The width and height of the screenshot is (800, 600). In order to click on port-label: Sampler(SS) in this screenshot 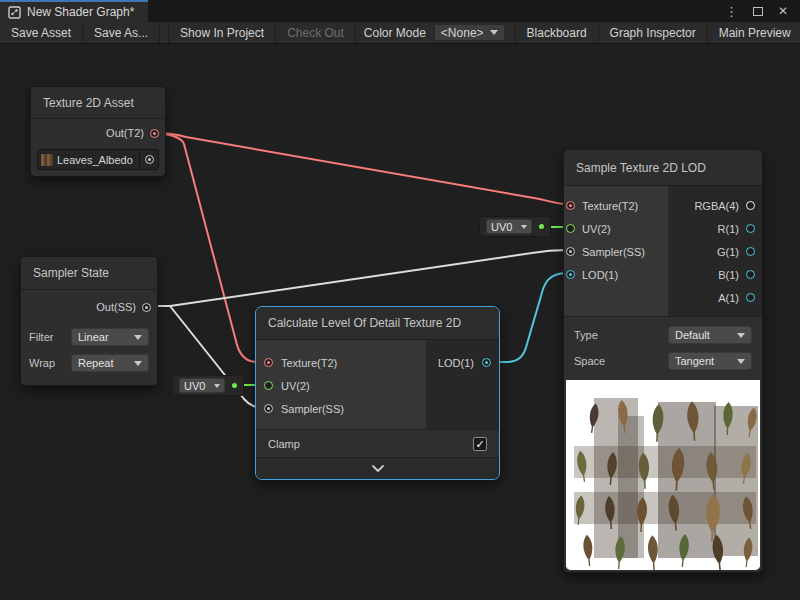, I will do `click(312, 409)`.